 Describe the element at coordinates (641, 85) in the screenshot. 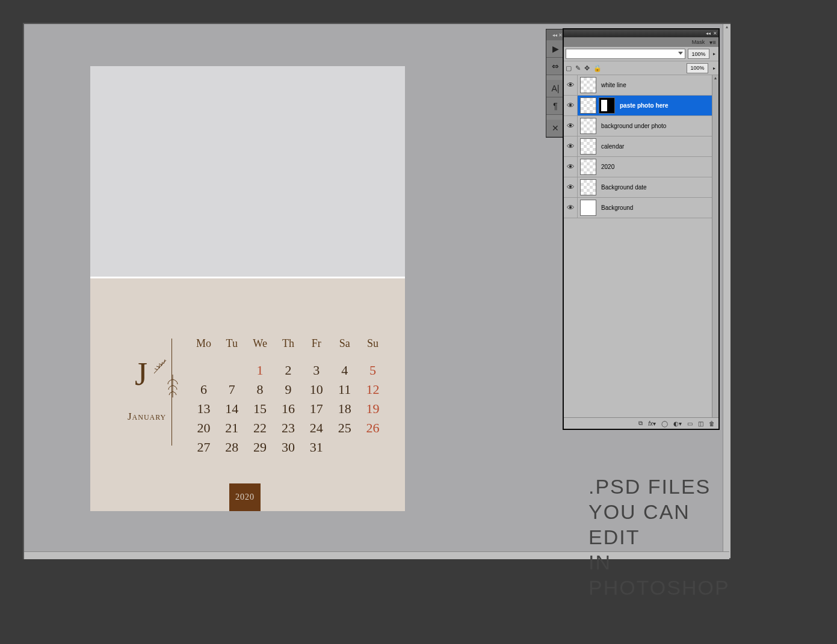

I see `layer-row: 👁white line` at that location.